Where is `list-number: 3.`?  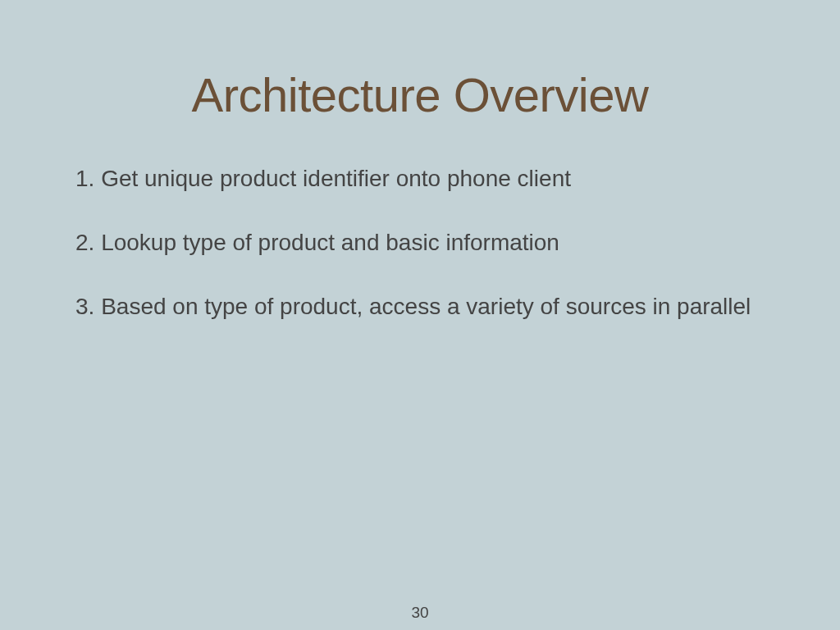 list-number: 3. is located at coordinates (85, 307).